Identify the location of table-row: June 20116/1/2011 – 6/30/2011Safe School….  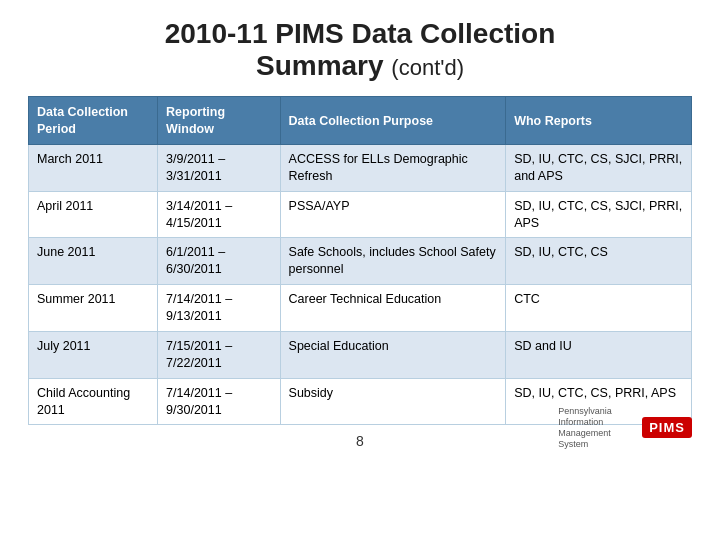
(360, 262).